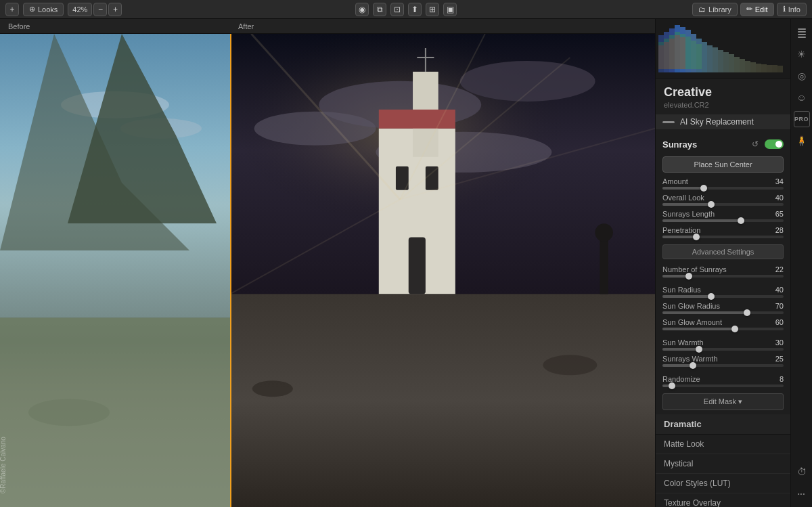 The height and width of the screenshot is (507, 812). Describe the element at coordinates (775, 322) in the screenshot. I see `sun-glow-amount-value: 60` at that location.